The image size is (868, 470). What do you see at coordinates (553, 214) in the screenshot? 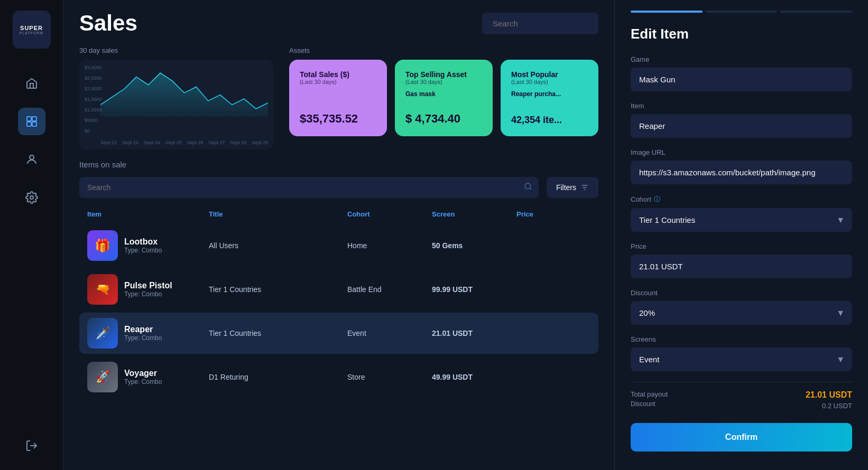
I see `col-price: Price` at bounding box center [553, 214].